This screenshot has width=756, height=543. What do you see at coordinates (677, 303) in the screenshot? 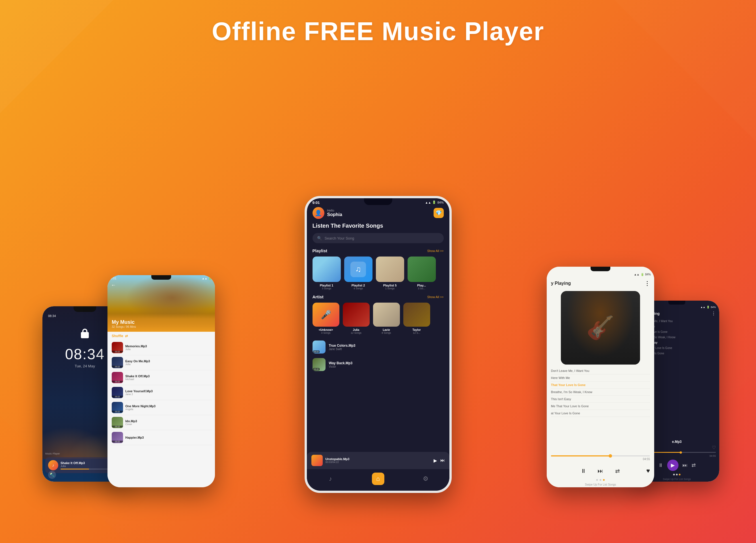
I see `notch` at bounding box center [677, 303].